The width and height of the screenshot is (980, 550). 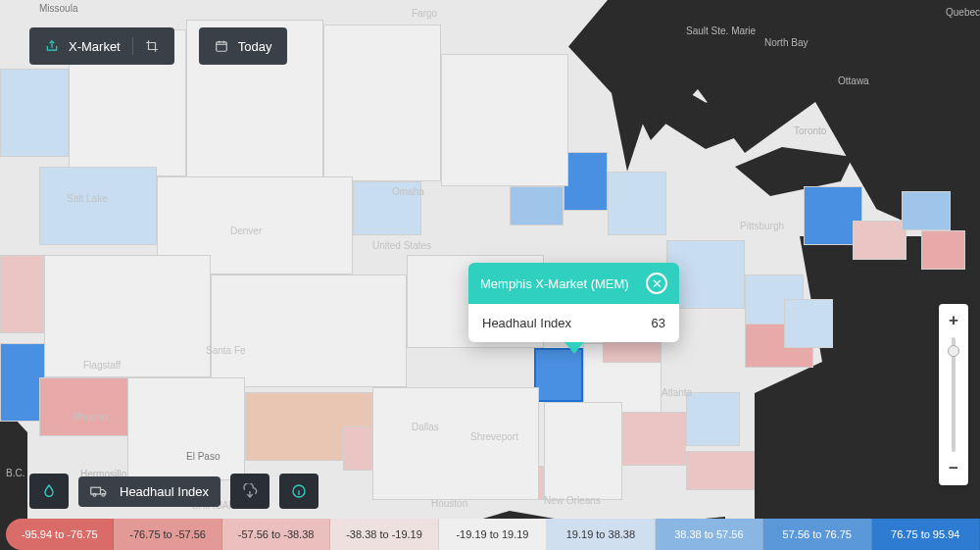 What do you see at coordinates (954, 469) in the screenshot?
I see `zoom-out-button: −` at bounding box center [954, 469].